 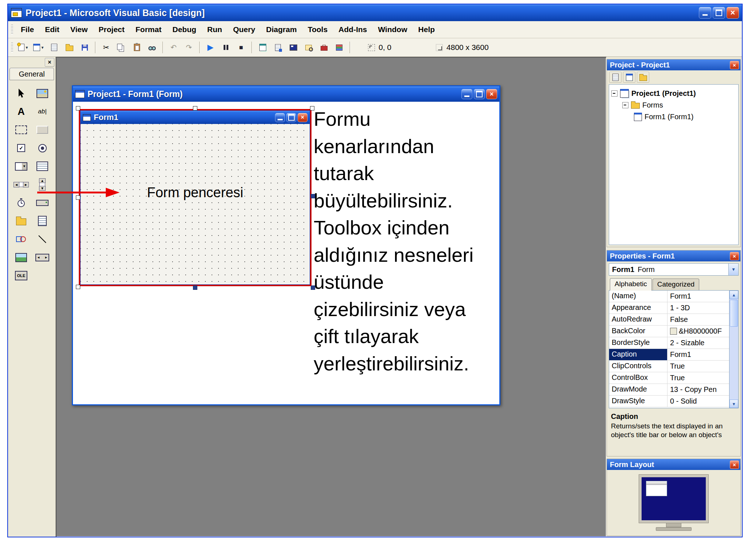 What do you see at coordinates (643, 77) in the screenshot?
I see `toggle-folders-button` at bounding box center [643, 77].